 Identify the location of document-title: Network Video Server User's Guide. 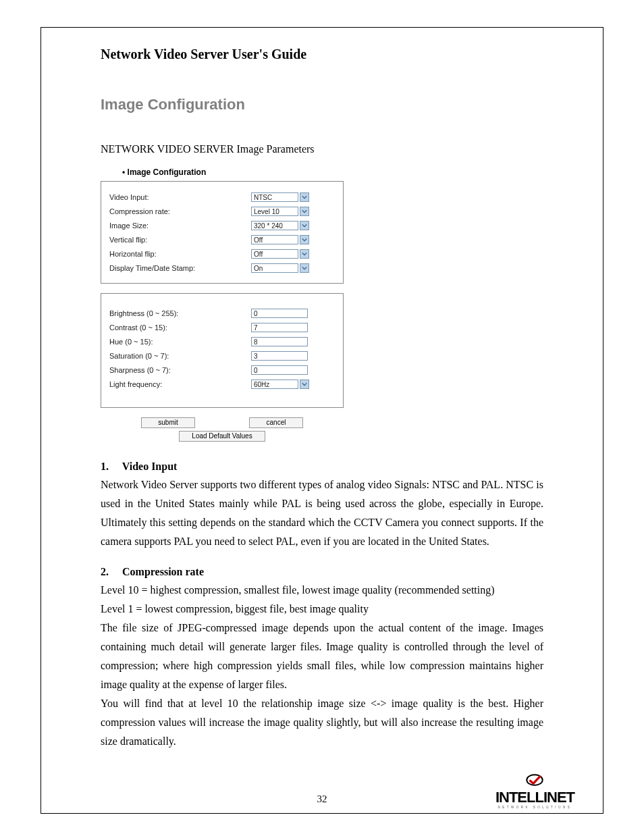
(322, 54).